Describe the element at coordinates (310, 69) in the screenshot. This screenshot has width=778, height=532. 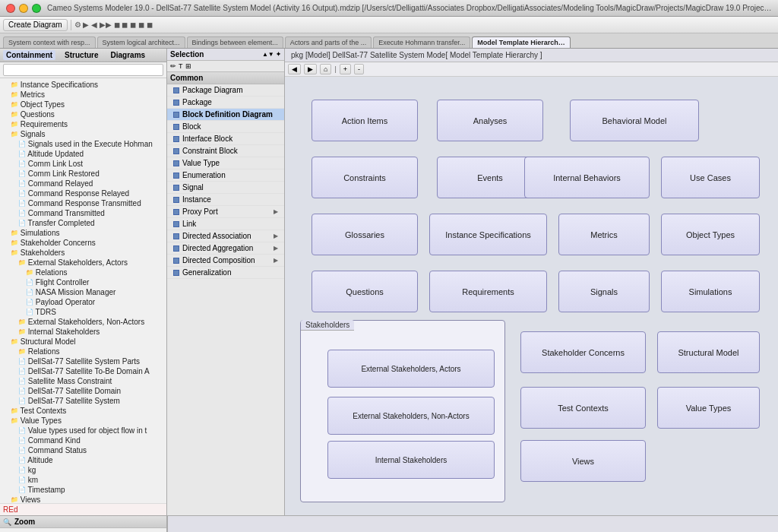
I see `forward-button: ▶` at that location.